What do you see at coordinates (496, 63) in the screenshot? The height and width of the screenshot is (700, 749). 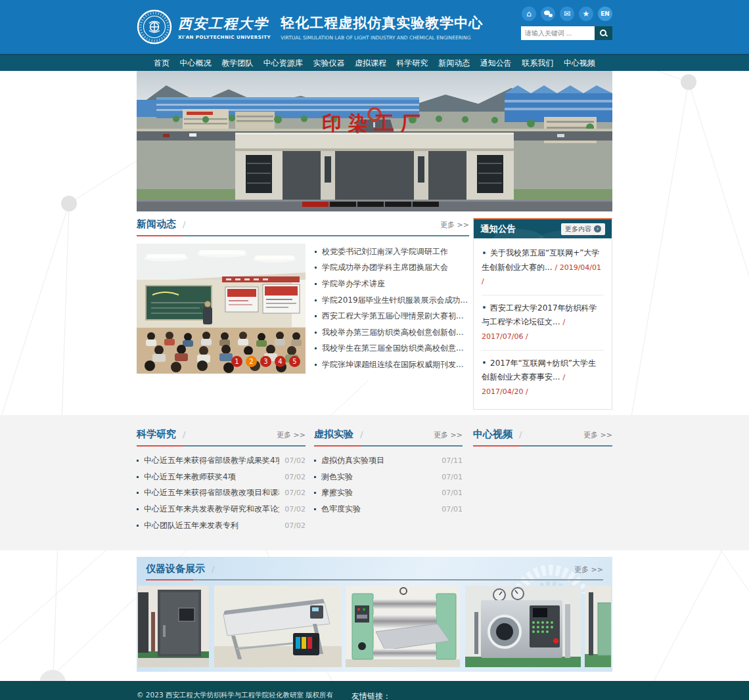 I see `nav-item-notices: 通知公告` at bounding box center [496, 63].